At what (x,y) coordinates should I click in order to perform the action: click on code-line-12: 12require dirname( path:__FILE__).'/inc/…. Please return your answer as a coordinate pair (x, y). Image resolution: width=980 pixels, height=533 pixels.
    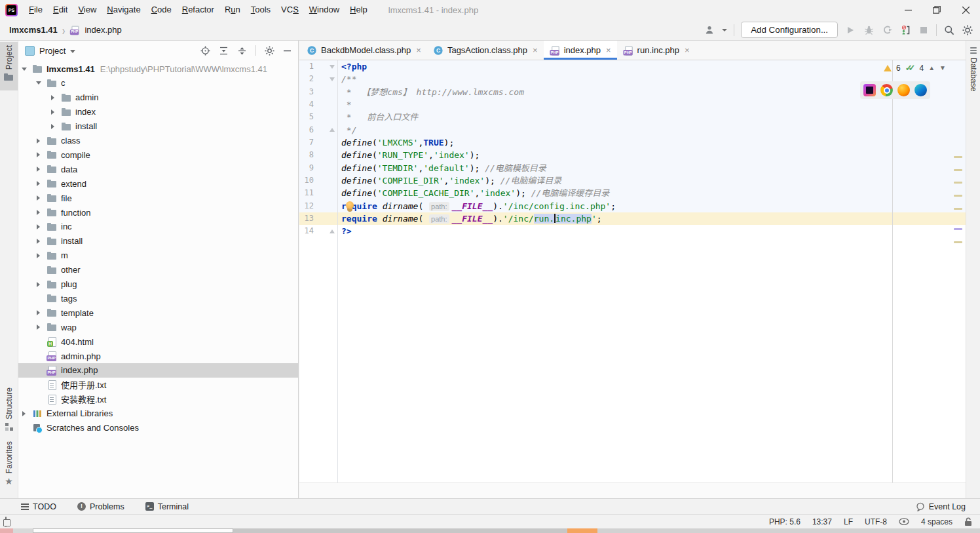
    Looking at the image, I should click on (633, 206).